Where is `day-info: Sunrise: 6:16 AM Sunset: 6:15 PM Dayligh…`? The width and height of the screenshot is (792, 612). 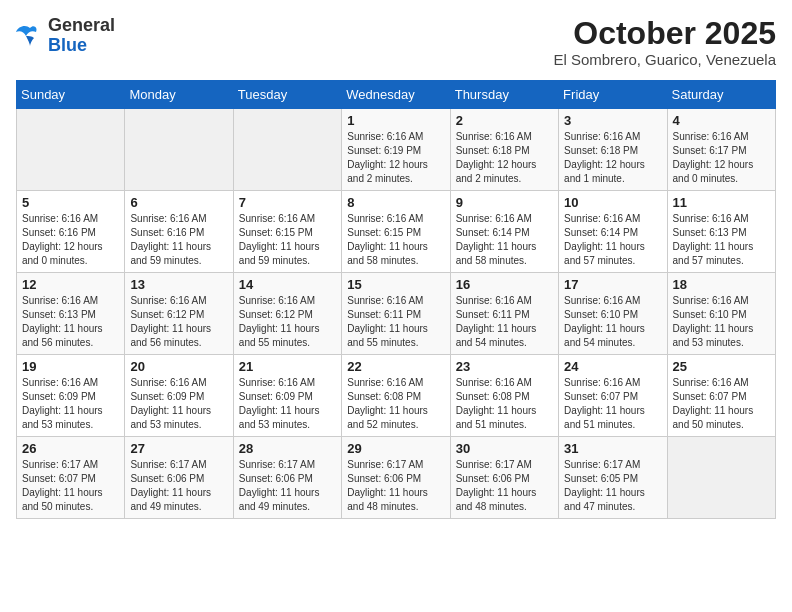
day-info: Sunrise: 6:16 AM Sunset: 6:15 PM Dayligh… is located at coordinates (396, 240).